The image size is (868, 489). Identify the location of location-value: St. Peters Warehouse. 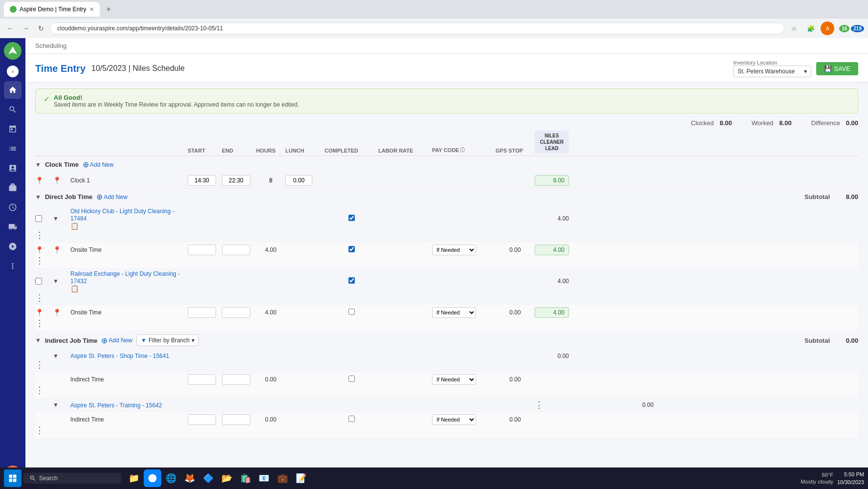
(766, 71).